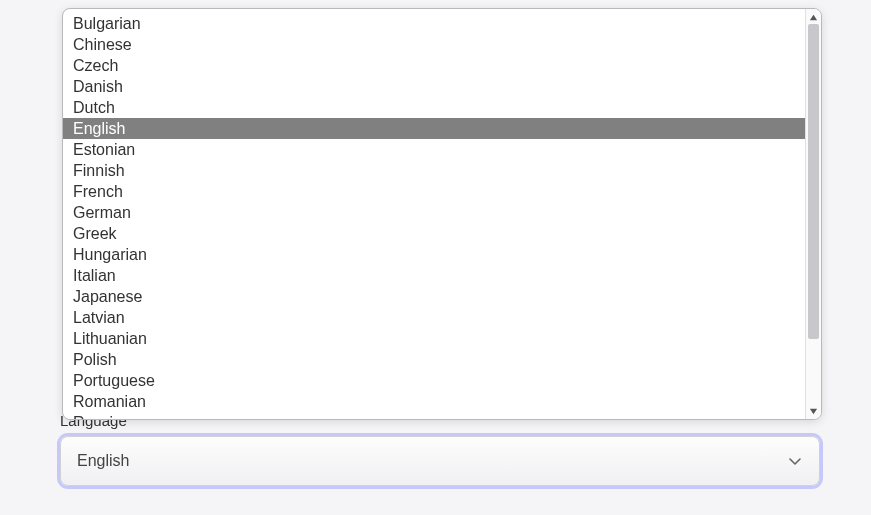 The height and width of the screenshot is (515, 871). Describe the element at coordinates (434, 296) in the screenshot. I see `language-option: Japanese` at that location.